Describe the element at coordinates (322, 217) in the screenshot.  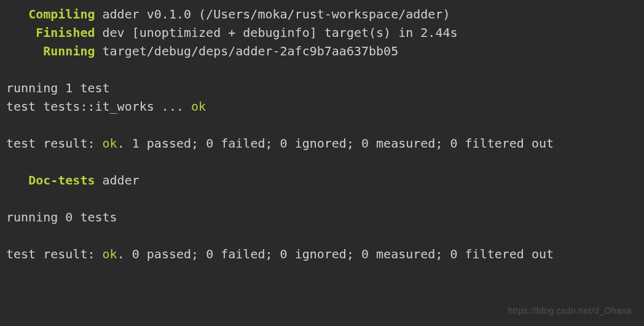
I see `running-doc-tests-line: running 0 tests` at that location.